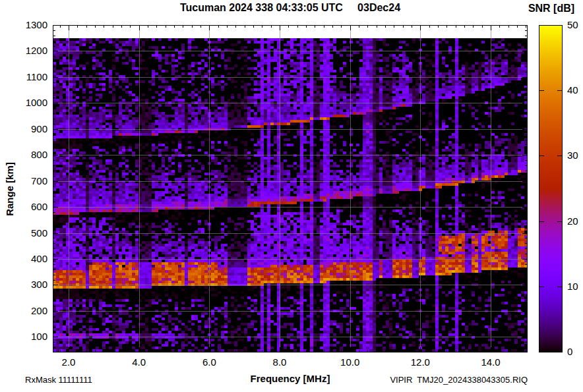  I want to click on x-tick-label: 12.0, so click(420, 362).